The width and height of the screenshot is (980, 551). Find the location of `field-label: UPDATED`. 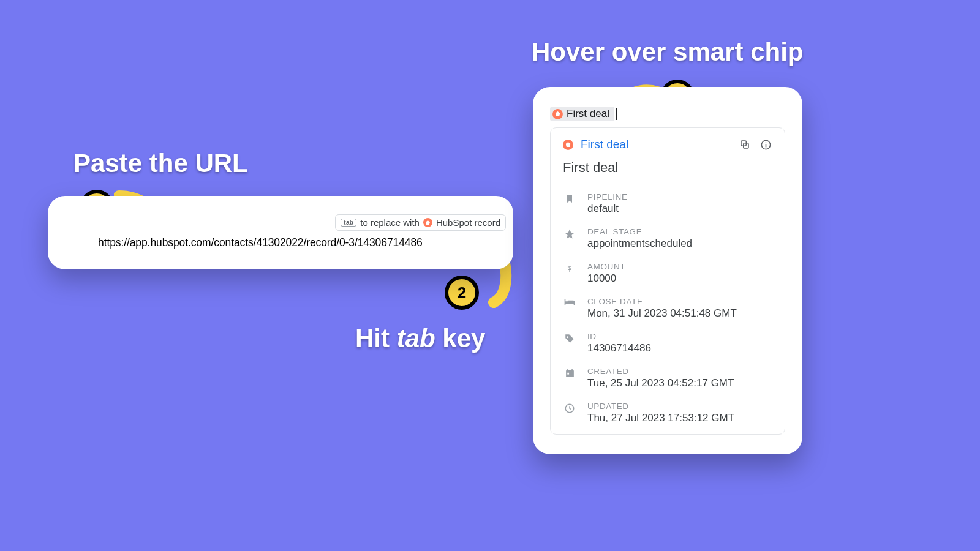

field-label: UPDATED is located at coordinates (661, 407).